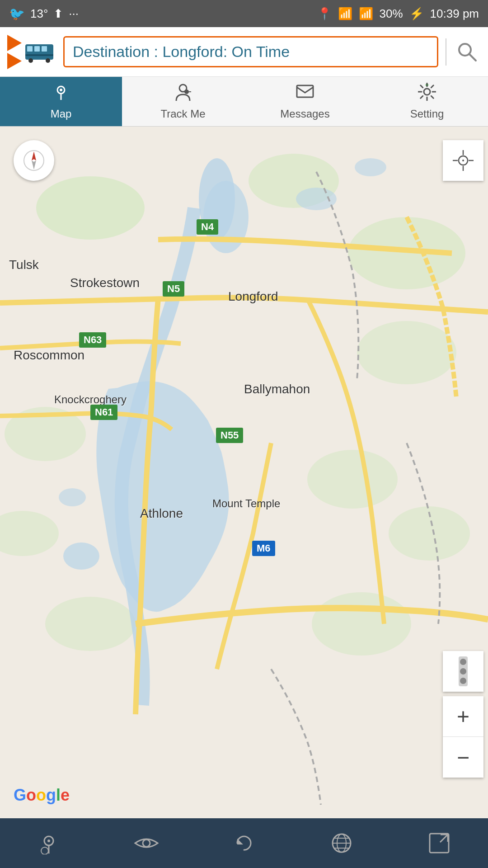 The image size is (488, 868). What do you see at coordinates (342, 843) in the screenshot?
I see `globe-icon` at bounding box center [342, 843].